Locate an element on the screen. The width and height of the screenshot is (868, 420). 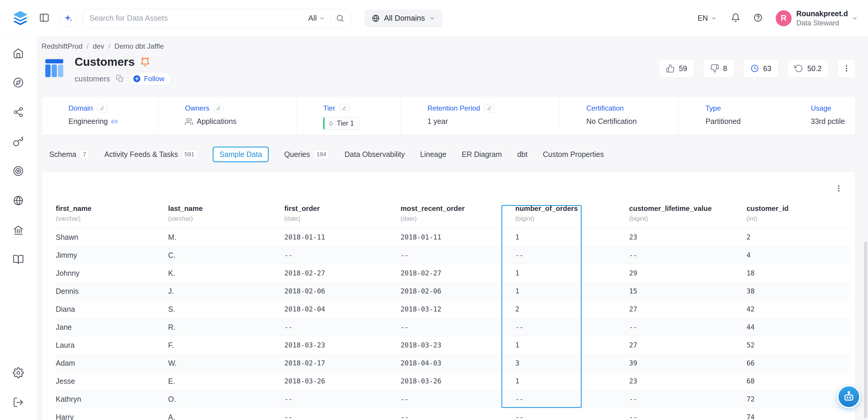
tab-label: Activity Feeds & Tasks is located at coordinates (142, 154).